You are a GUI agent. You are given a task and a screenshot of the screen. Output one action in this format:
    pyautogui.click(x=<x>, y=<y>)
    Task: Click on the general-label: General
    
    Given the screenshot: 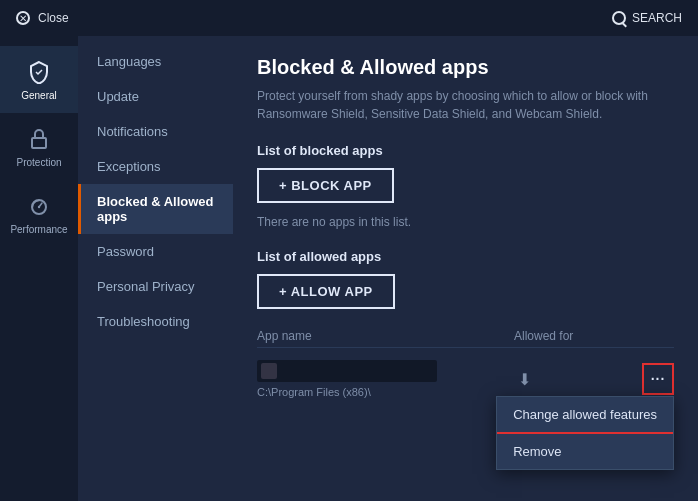 What is the action you would take?
    pyautogui.click(x=39, y=96)
    